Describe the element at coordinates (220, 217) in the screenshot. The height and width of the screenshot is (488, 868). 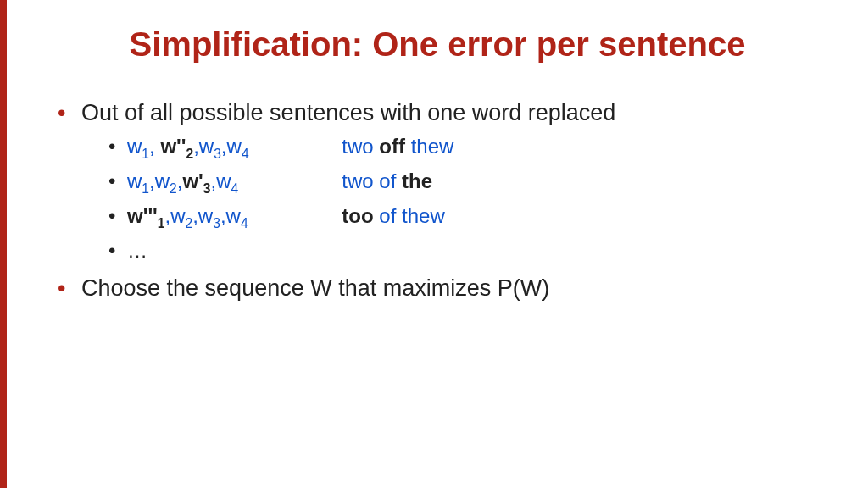
I see `sequence: w'''1,w2,w3,w4` at that location.